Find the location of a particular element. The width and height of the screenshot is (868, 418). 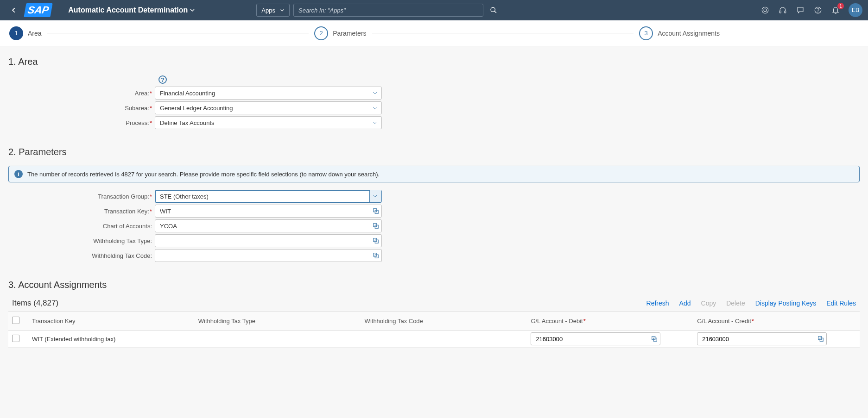

withholding-tax-type-input is located at coordinates (268, 241).